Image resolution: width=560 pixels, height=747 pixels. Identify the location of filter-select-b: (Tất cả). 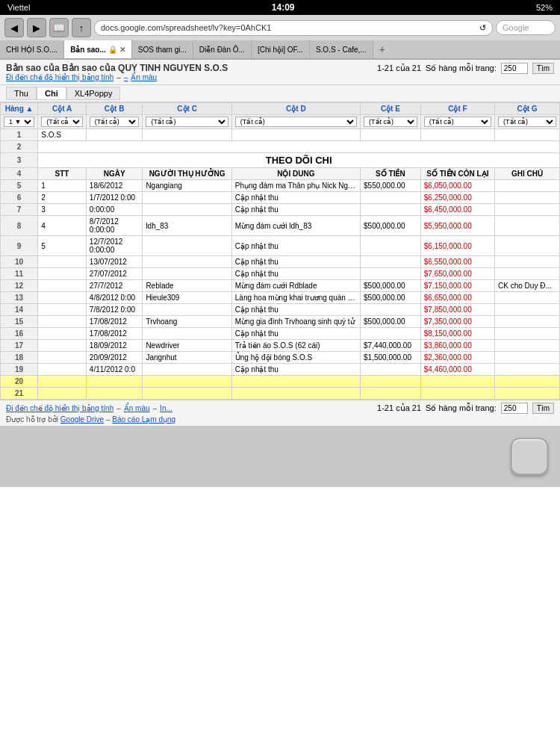
(115, 122).